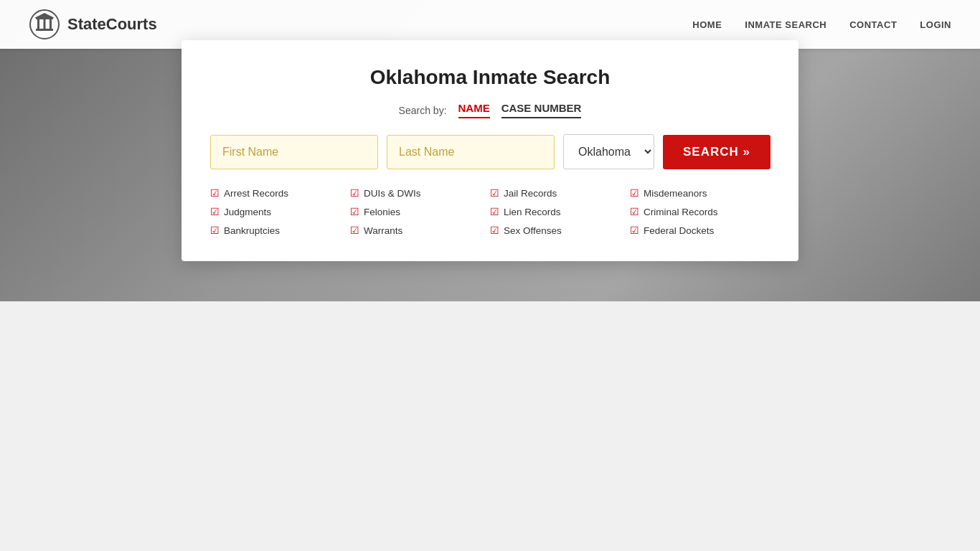  I want to click on nav-inmate-search: INMATE SEARCH, so click(786, 24).